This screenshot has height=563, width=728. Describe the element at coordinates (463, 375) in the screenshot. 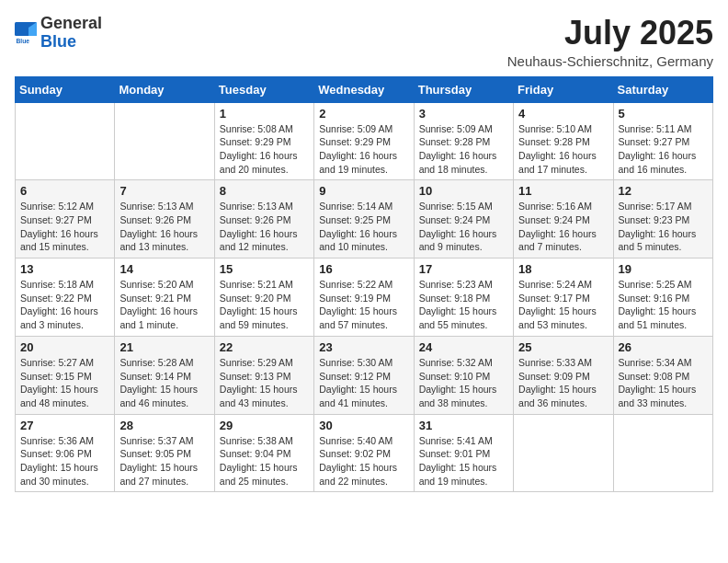

I see `calendar-cell: 24Sunrise: 5:32 AM Sunset: 9:10 PM Dayli…` at that location.